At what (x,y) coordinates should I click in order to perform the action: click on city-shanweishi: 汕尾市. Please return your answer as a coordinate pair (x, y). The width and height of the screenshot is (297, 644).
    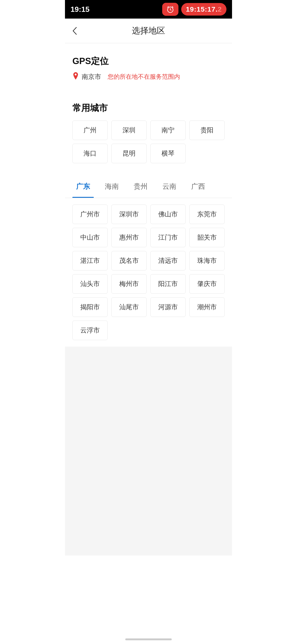
    Looking at the image, I should click on (129, 307).